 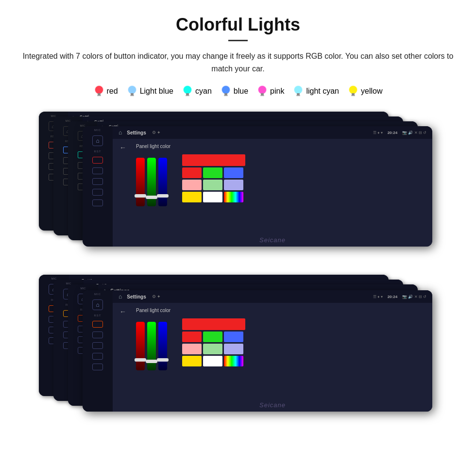 I want to click on color-cell-r2c2-top, so click(x=213, y=173).